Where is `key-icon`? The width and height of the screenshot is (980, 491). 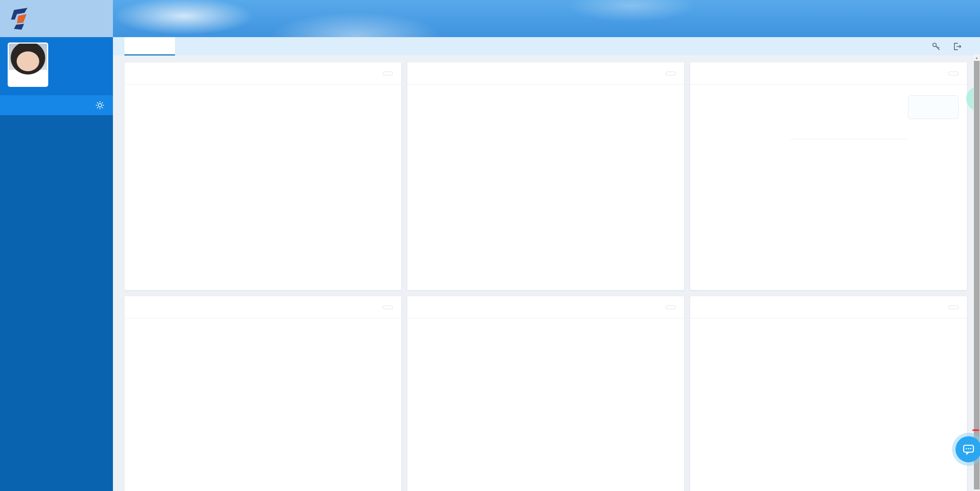 key-icon is located at coordinates (936, 47).